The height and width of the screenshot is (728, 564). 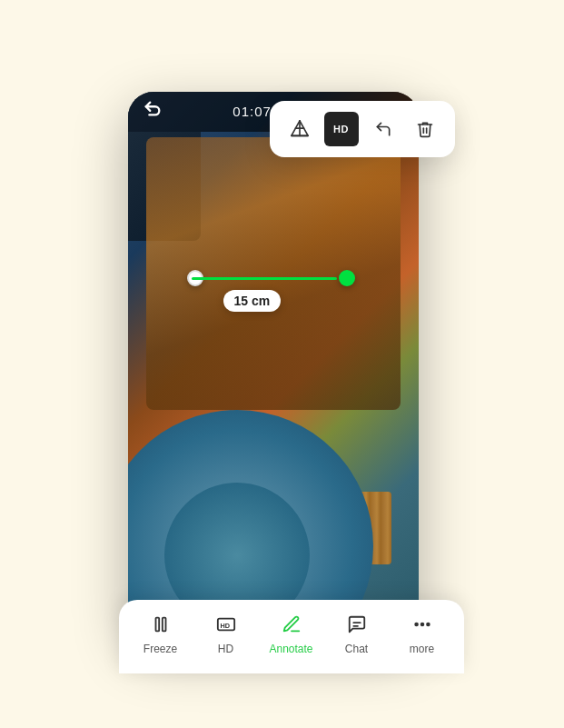 What do you see at coordinates (383, 129) in the screenshot?
I see `undo-button` at bounding box center [383, 129].